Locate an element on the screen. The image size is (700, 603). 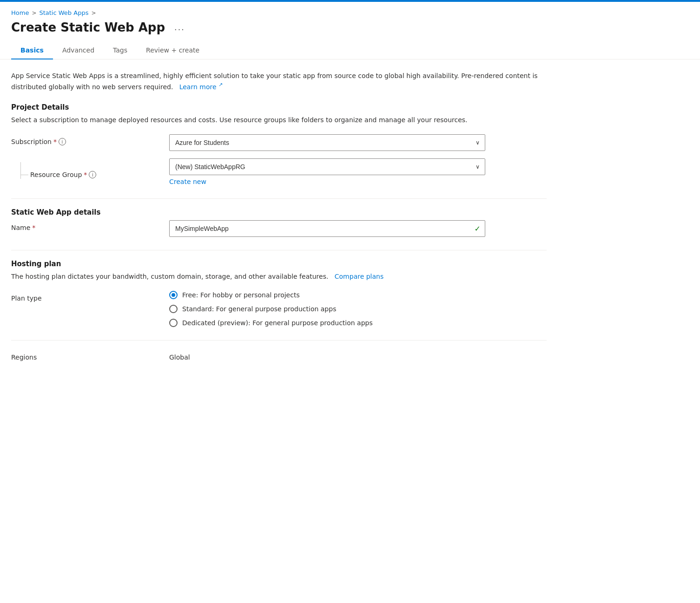
learn-more-link: Learn more ↗ is located at coordinates (201, 87).